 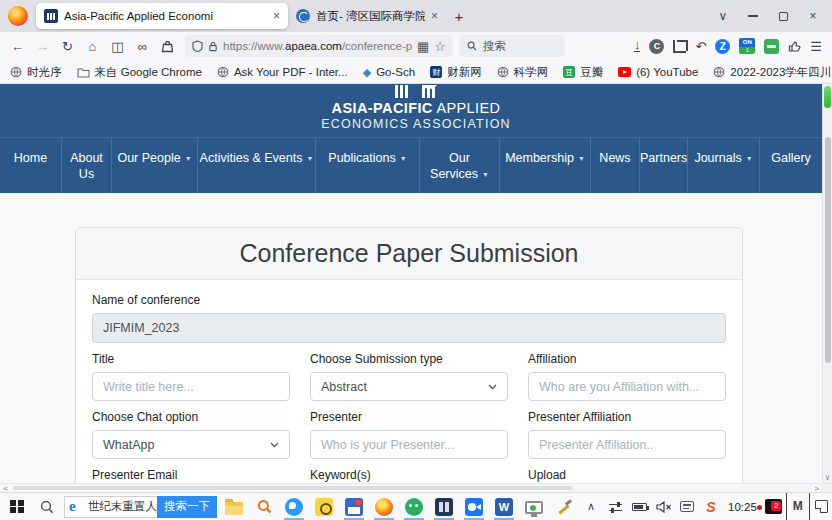 I want to click on nav-journals: Journals▼, so click(x=723, y=166).